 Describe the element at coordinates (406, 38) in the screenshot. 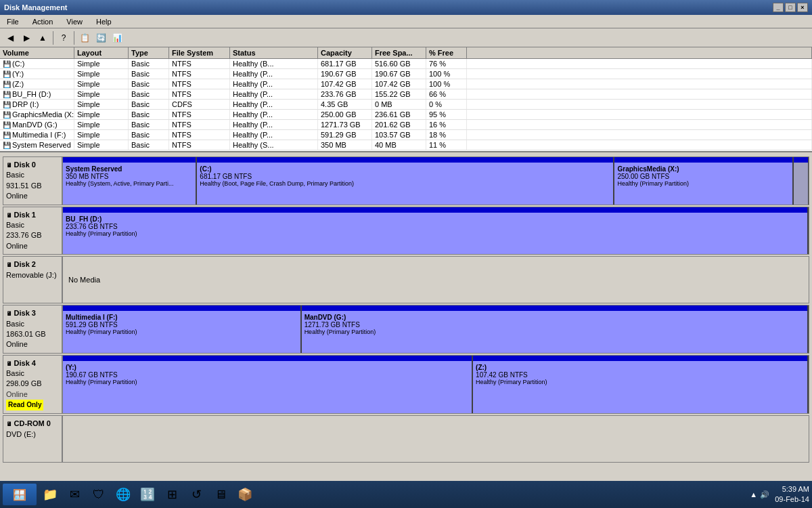

I see `toolbar: ◀ ▶ ▲ ? 📋 🔄 📊` at that location.